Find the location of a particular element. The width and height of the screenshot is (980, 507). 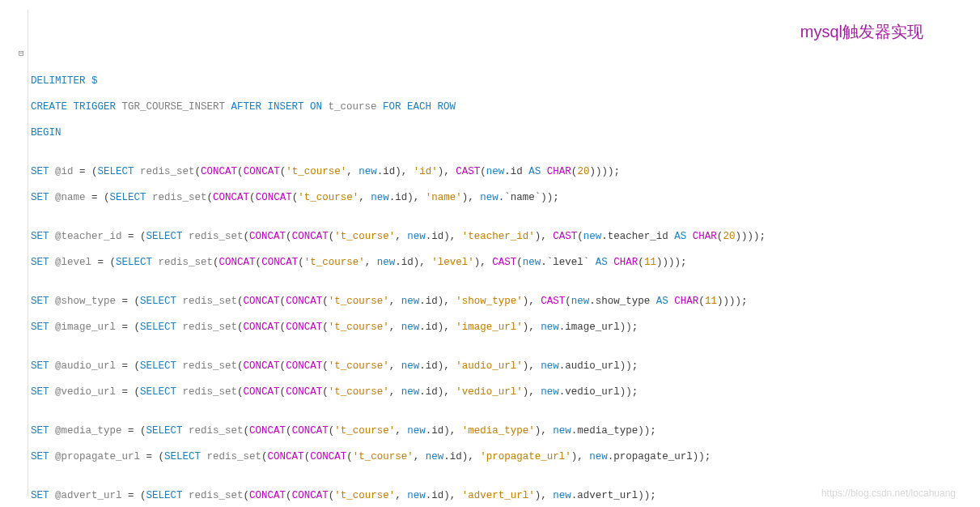

code-text: AFTER INSERT ON is located at coordinates (280, 107).